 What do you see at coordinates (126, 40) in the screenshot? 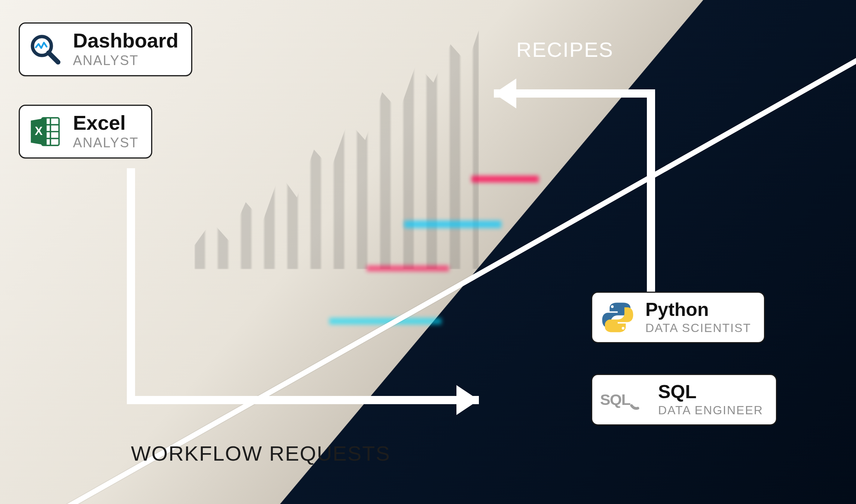
I see `card-dashboard-title: Dashboard` at bounding box center [126, 40].